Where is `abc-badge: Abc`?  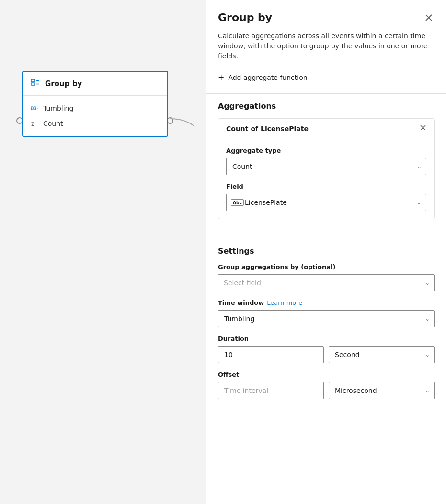 abc-badge: Abc is located at coordinates (238, 202).